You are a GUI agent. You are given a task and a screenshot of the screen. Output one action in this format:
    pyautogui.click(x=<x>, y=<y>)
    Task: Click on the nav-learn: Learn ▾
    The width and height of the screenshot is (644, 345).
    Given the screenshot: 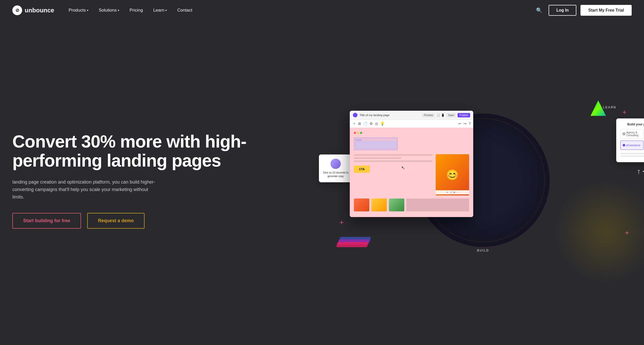 What is the action you would take?
    pyautogui.click(x=160, y=10)
    